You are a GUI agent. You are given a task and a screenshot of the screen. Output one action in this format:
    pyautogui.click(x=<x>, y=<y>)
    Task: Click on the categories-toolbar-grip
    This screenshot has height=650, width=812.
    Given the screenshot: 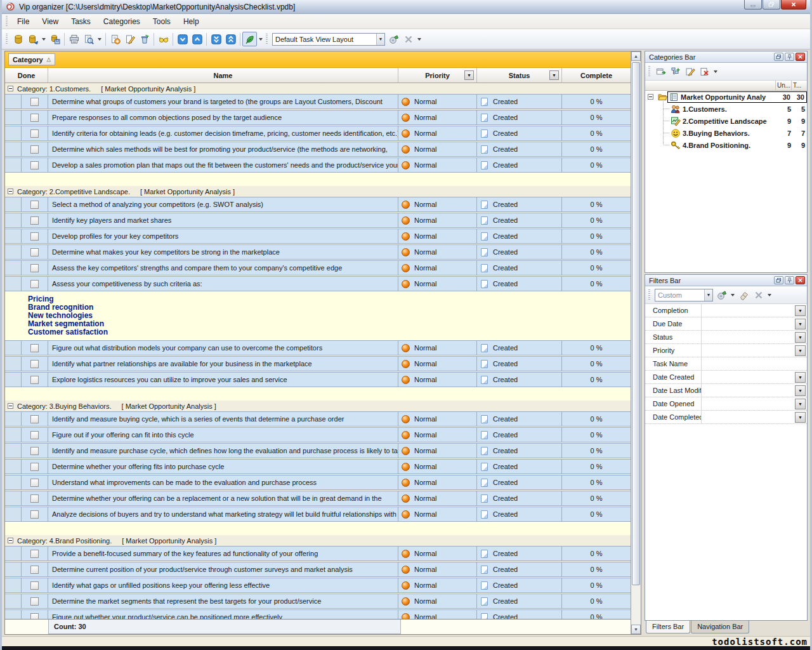 What is the action you would take?
    pyautogui.click(x=650, y=72)
    